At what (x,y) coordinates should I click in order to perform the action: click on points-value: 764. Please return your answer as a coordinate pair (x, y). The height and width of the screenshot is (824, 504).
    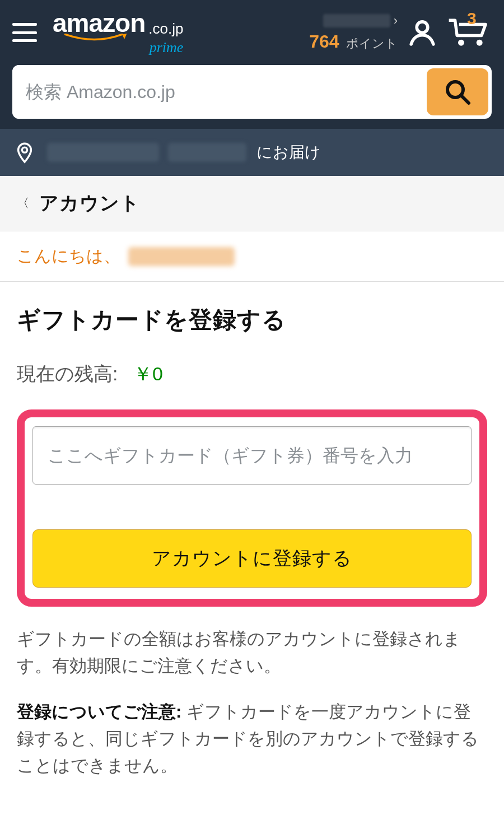
    Looking at the image, I should click on (324, 41).